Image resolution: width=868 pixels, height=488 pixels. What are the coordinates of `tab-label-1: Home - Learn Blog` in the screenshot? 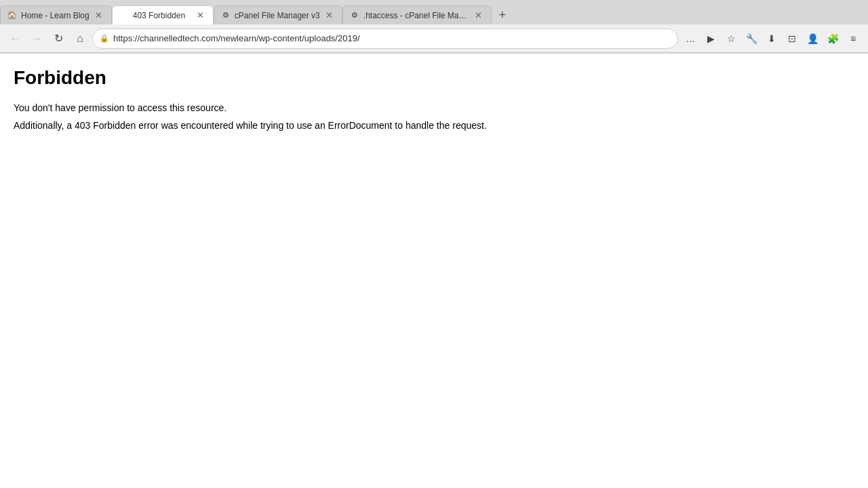 It's located at (56, 16).